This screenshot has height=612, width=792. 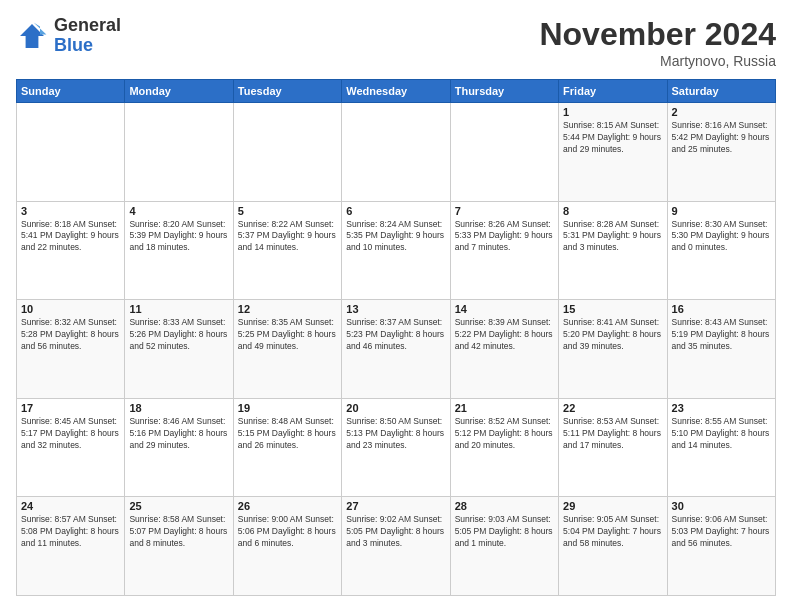 I want to click on day-info: Sunrise: 8:18 AM Sunset: 5:41 PM Dayligh…, so click(x=70, y=237).